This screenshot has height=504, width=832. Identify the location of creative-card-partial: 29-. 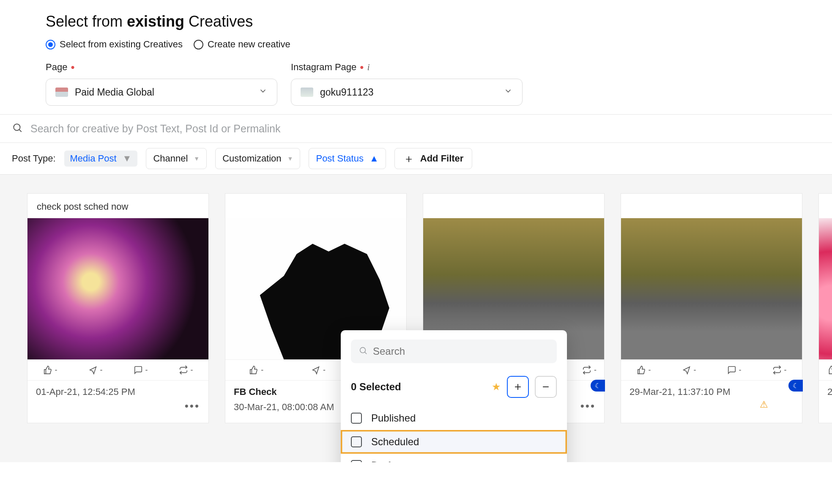
(825, 308).